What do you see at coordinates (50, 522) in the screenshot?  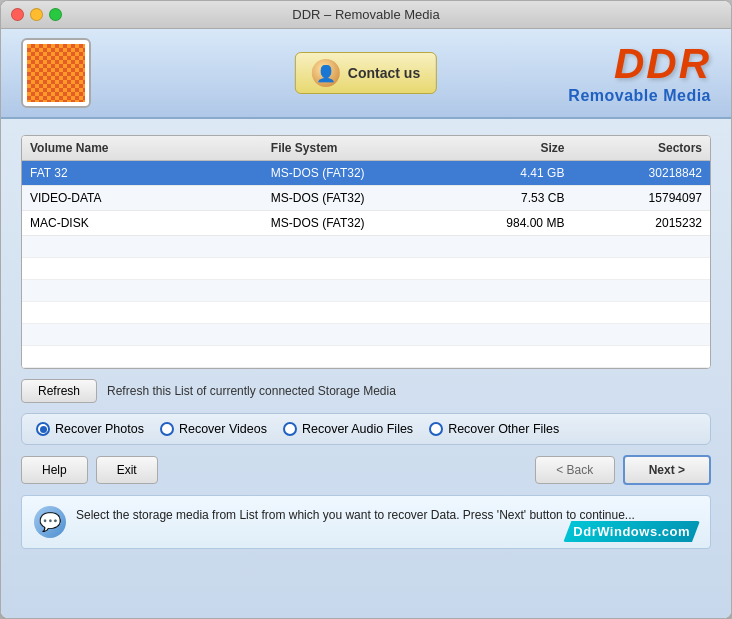 I see `info-icon: 💬` at bounding box center [50, 522].